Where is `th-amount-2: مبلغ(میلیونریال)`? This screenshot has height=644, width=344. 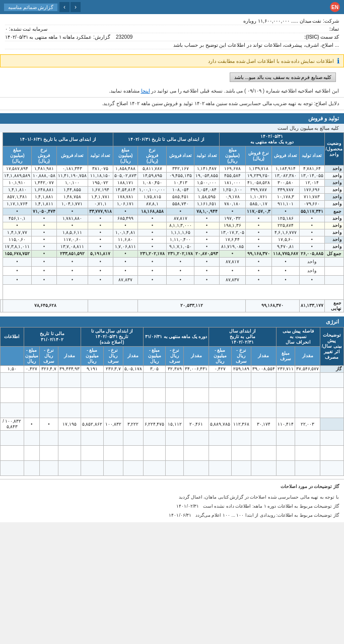
th-amount-2: مبلغ(میلیونریال) is located at coordinates (125, 156).